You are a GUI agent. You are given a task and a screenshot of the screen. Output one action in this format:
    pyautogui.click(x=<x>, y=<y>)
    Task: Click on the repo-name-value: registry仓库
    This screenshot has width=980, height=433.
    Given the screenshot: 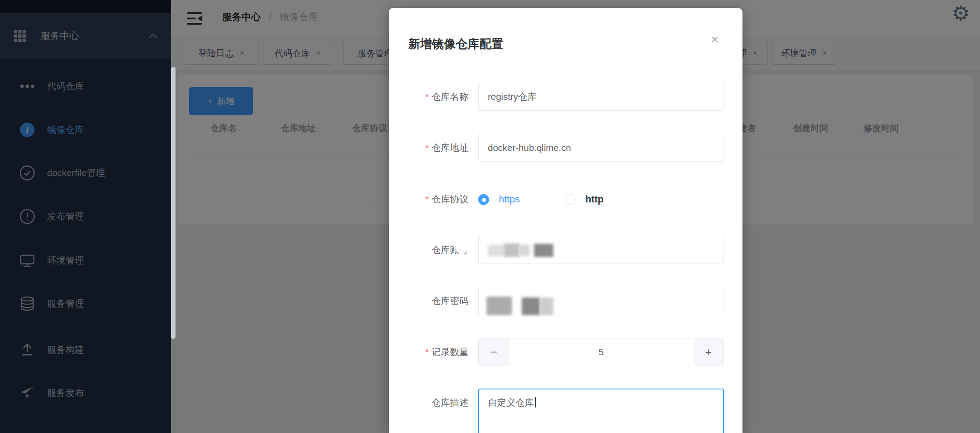 What is the action you would take?
    pyautogui.click(x=512, y=97)
    